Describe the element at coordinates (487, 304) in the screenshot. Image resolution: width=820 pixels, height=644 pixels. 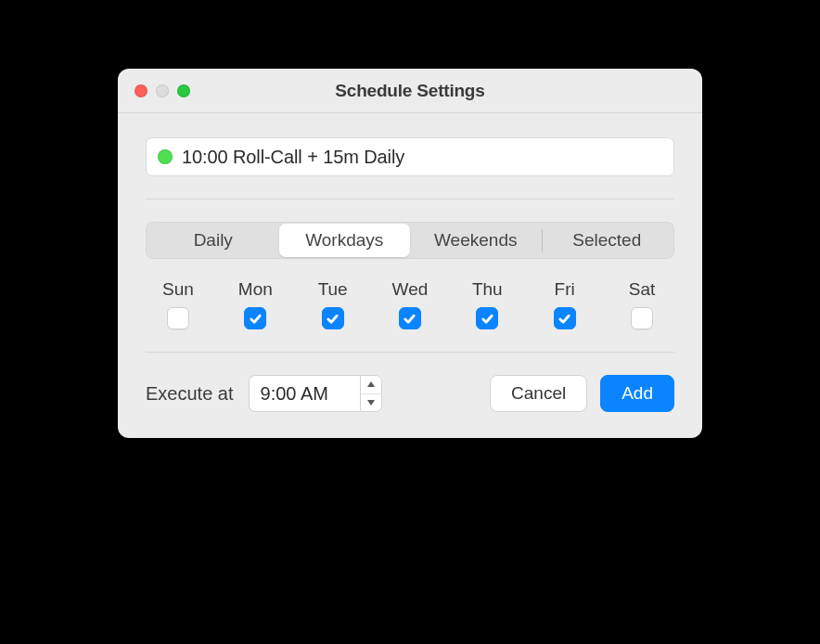
I see `day-col-thu: Thu` at that location.